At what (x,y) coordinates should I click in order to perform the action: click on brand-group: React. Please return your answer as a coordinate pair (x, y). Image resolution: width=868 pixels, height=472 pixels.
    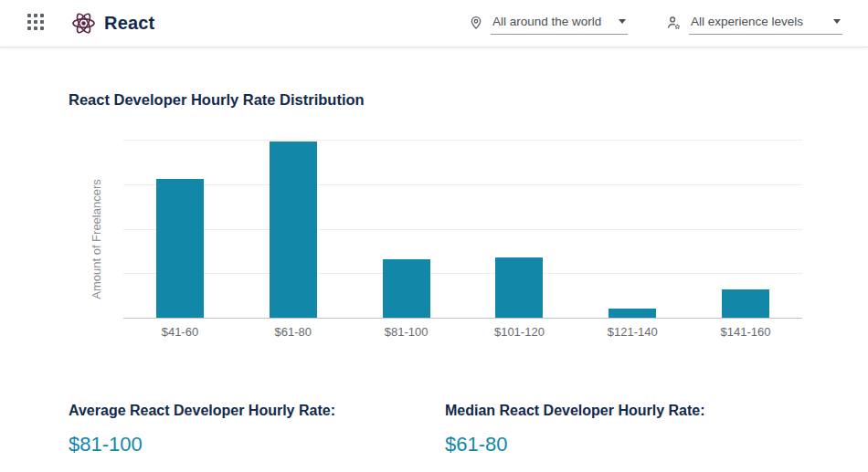
    Looking at the image, I should click on (91, 24).